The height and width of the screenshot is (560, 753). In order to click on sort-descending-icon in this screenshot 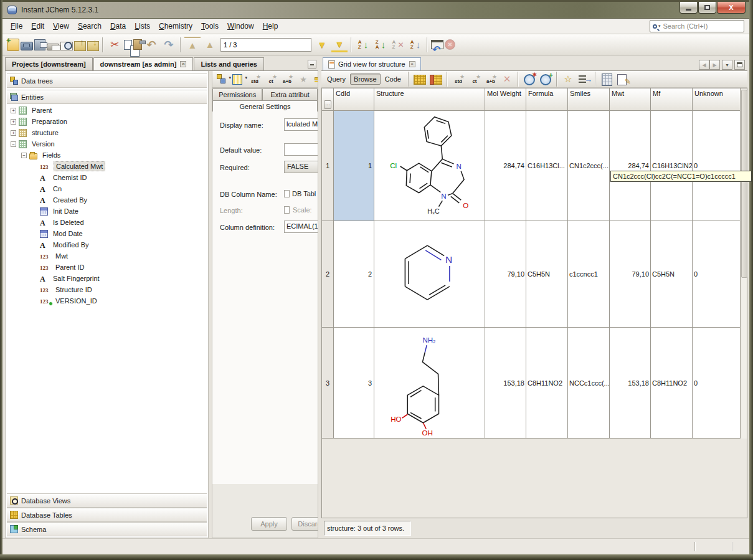, I will do `click(381, 45)`.